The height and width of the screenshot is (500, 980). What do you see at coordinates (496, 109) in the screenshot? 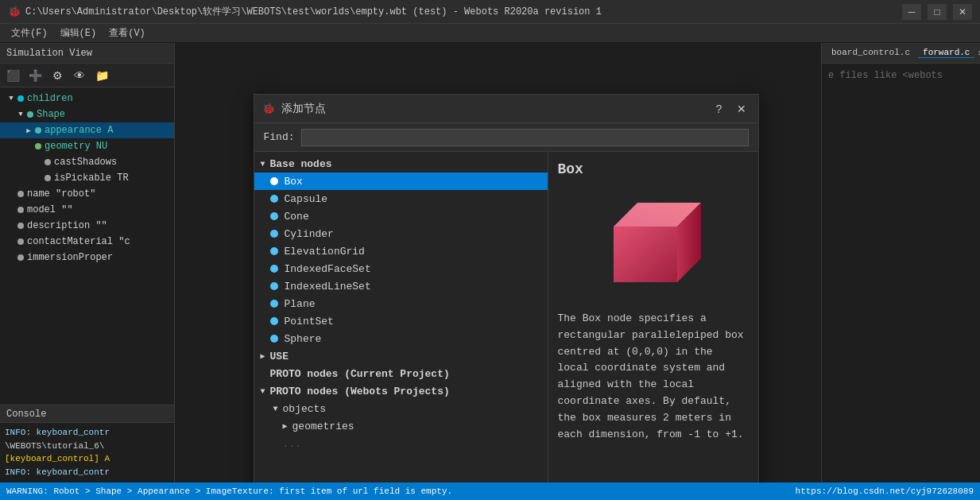
I see `dialog-title: 添加节点` at bounding box center [496, 109].